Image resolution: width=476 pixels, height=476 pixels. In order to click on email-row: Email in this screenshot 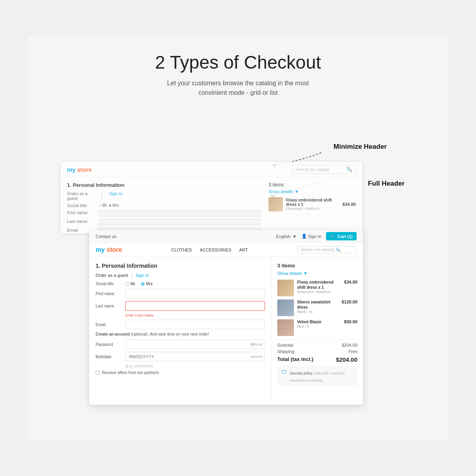, I will do `click(180, 324)`.